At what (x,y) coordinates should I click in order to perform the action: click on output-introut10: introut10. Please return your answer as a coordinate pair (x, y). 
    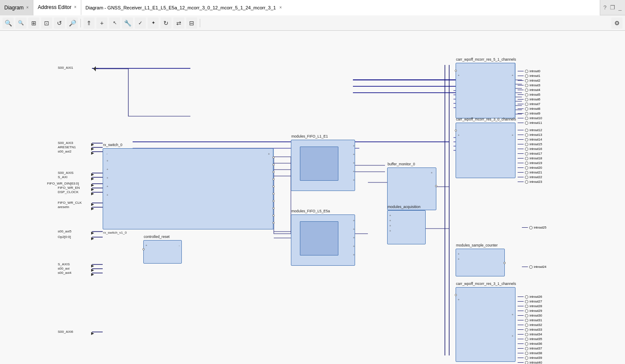
    Looking at the image, I should click on (530, 118).